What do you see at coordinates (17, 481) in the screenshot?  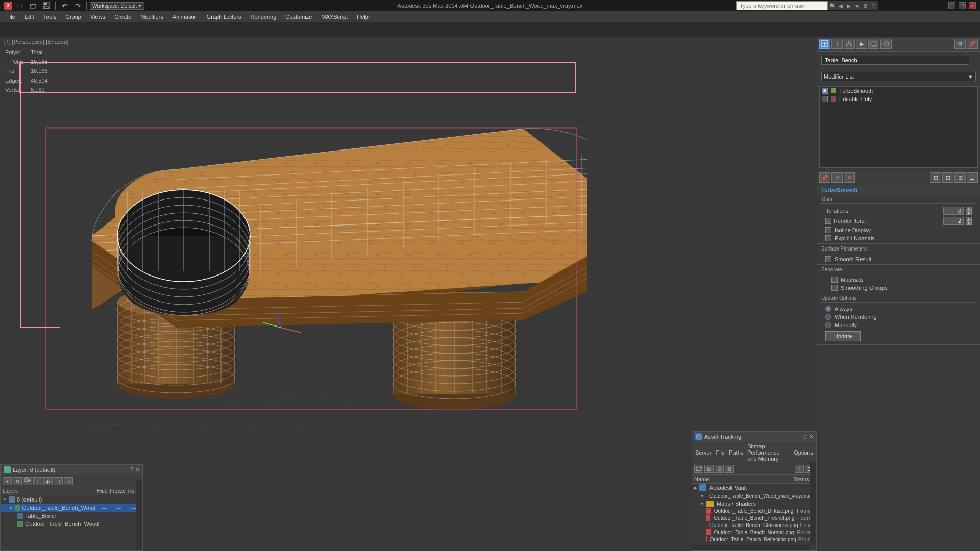 I see `layer-delete-btn: ✕` at bounding box center [17, 481].